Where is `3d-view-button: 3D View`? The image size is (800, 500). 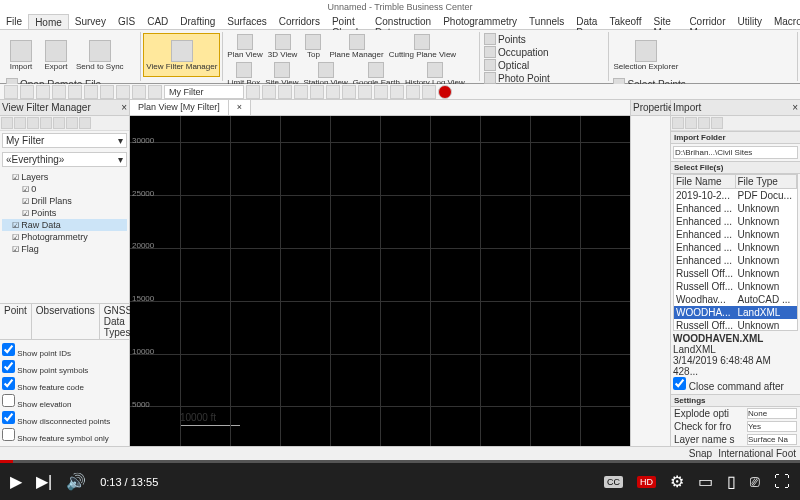
3d-view-button: 3D View is located at coordinates (283, 46).